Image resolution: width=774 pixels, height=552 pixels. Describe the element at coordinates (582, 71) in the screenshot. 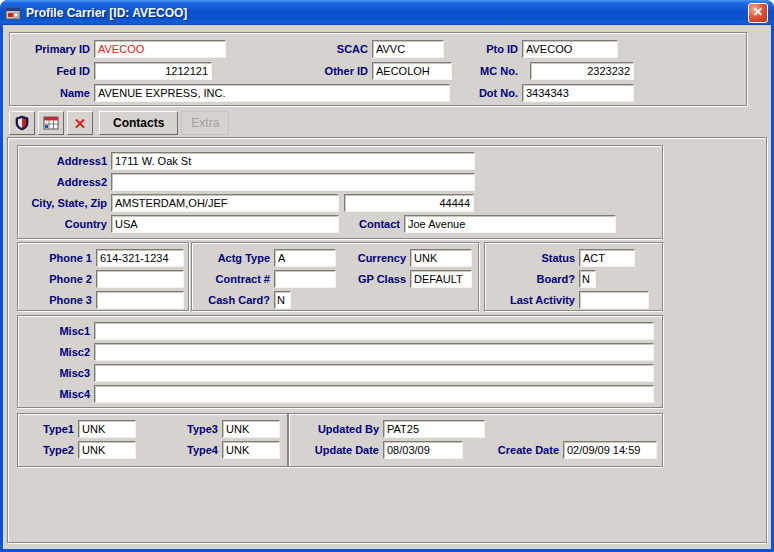

I see `mc-no-field` at that location.